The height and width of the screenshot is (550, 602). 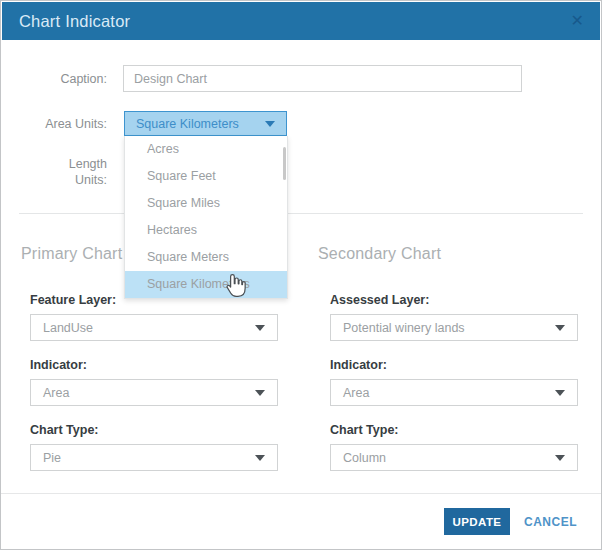 What do you see at coordinates (58, 365) in the screenshot?
I see `primary-indicator-label: Indicator:` at bounding box center [58, 365].